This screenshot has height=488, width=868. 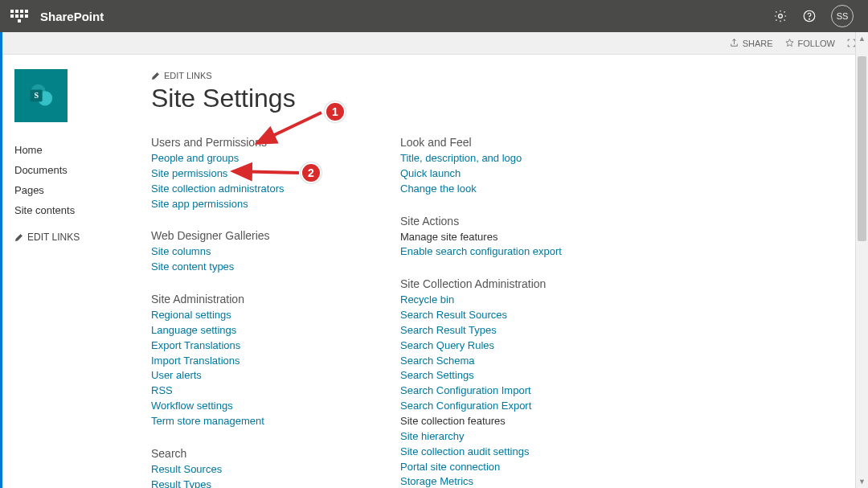 I want to click on group-site-collection-admin: Site Collection Administration Recycle b…, so click(x=509, y=383).